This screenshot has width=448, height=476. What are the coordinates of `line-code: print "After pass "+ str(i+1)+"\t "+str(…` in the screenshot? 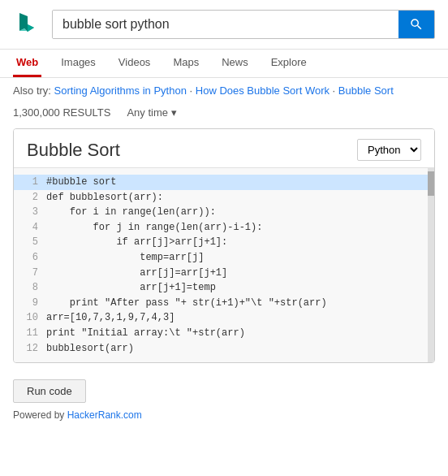 It's located at (187, 304).